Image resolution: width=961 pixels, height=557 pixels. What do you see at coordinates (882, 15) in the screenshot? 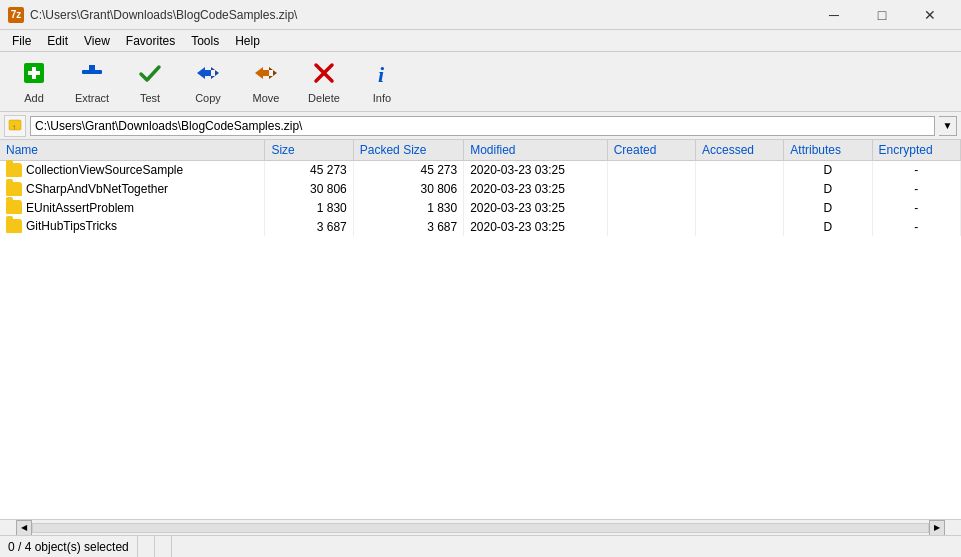
I see `maximize-button: □` at bounding box center [882, 15].